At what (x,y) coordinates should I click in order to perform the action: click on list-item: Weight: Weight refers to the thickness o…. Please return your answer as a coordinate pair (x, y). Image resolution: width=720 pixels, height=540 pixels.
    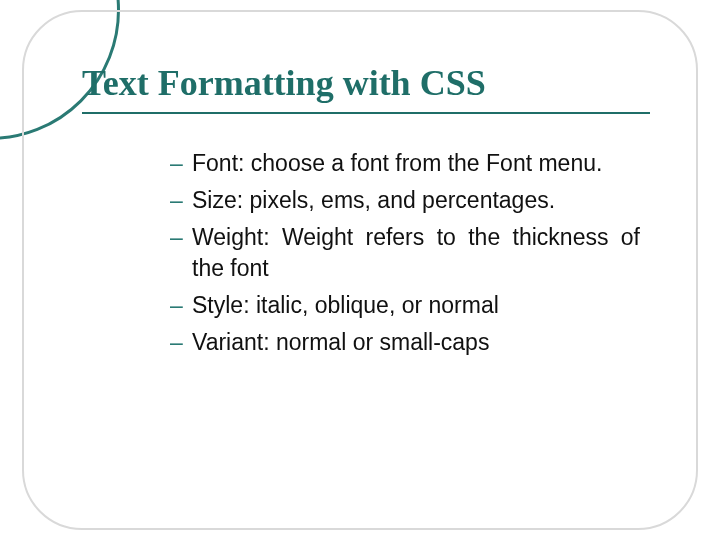
    Looking at the image, I should click on (405, 253).